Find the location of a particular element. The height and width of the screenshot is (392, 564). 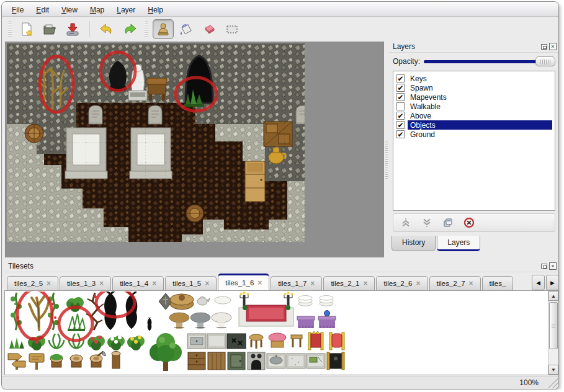

opacity-slider-track is located at coordinates (489, 62).